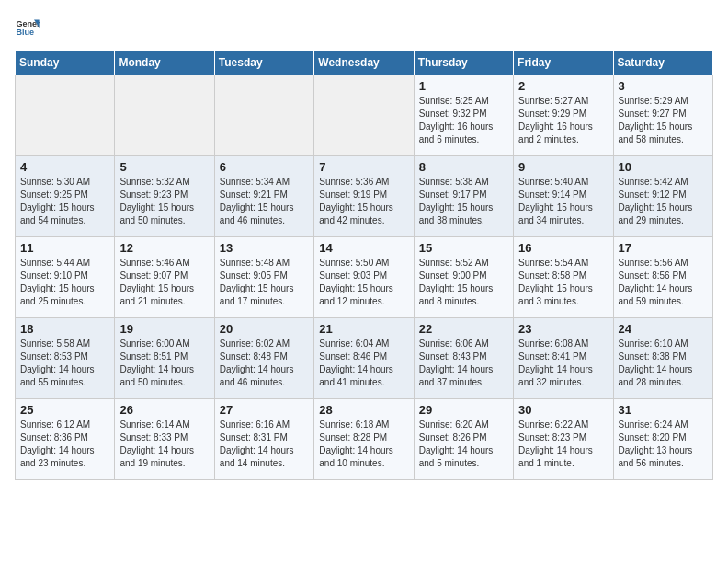 The height and width of the screenshot is (563, 728). What do you see at coordinates (265, 329) in the screenshot?
I see `day-number: 20` at bounding box center [265, 329].